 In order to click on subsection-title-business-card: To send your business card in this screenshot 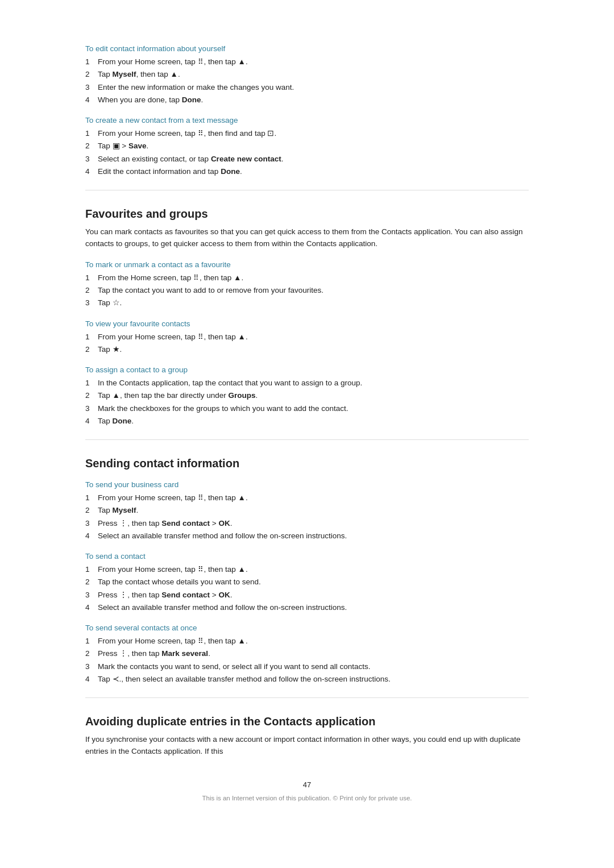, I will do `click(307, 484)`.